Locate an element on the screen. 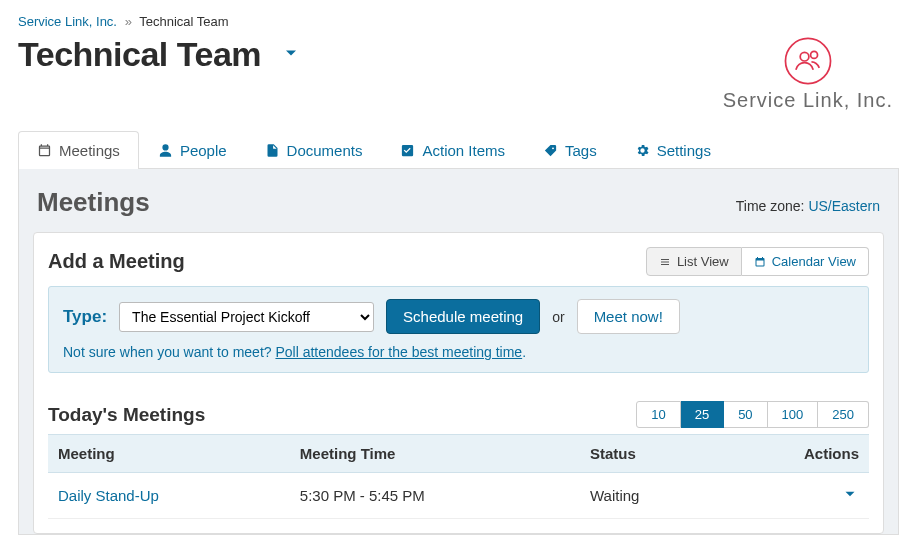 This screenshot has width=917, height=545. page-title: Technical Team is located at coordinates (140, 54).